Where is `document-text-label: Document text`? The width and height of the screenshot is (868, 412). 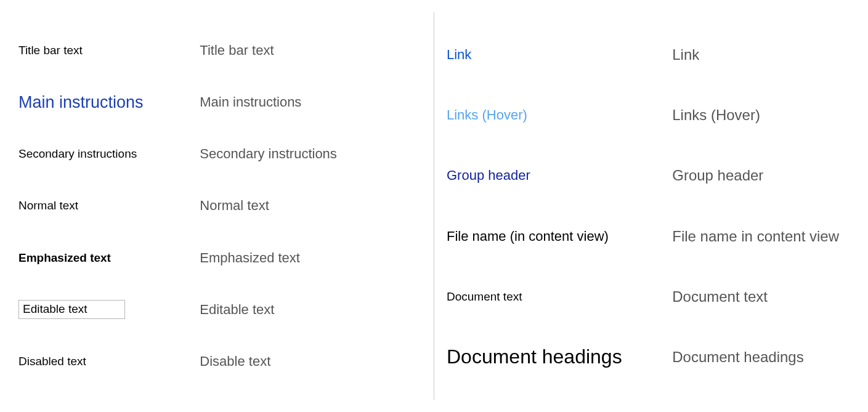
document-text-label: Document text is located at coordinates (720, 297).